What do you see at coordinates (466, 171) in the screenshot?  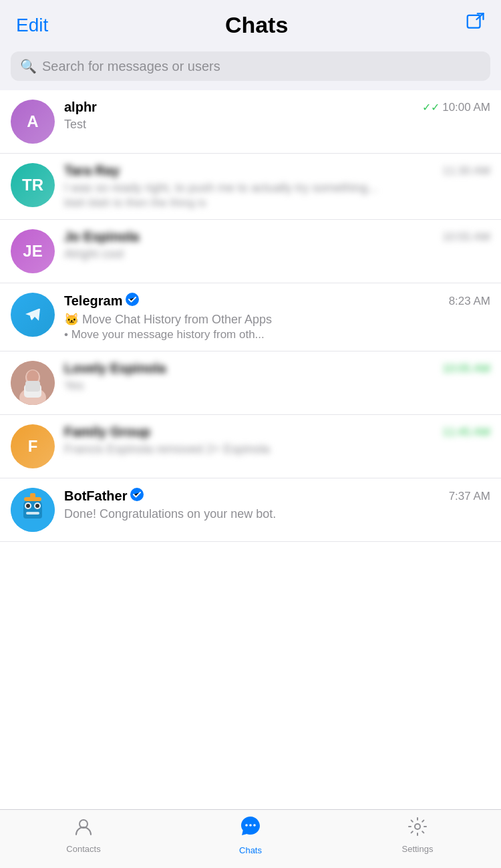 I see `chat-time: 11:30 AM` at bounding box center [466, 171].